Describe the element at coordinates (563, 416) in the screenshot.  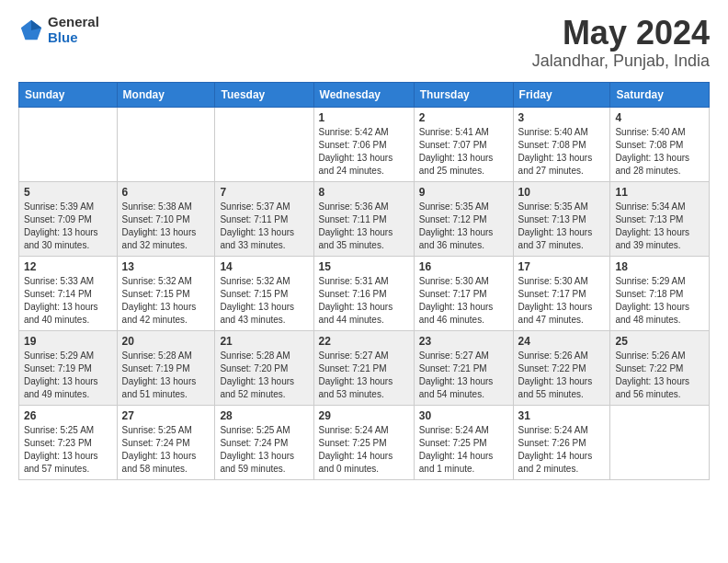
I see `day-number: 31` at that location.